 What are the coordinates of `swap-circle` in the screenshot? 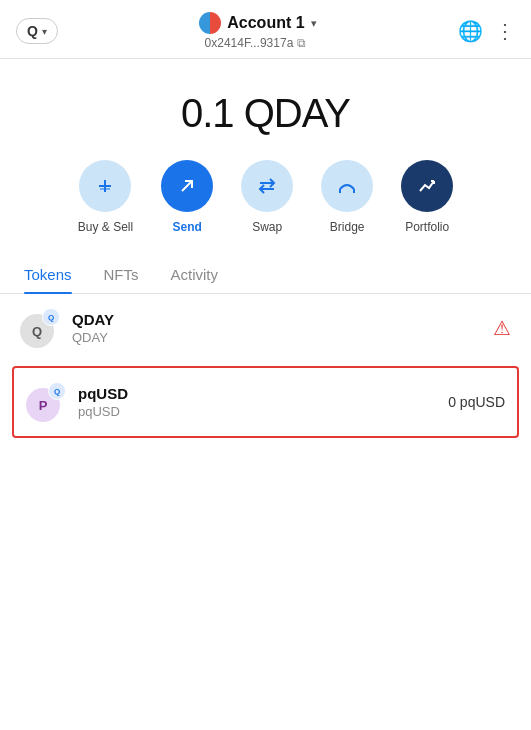 It's located at (267, 186).